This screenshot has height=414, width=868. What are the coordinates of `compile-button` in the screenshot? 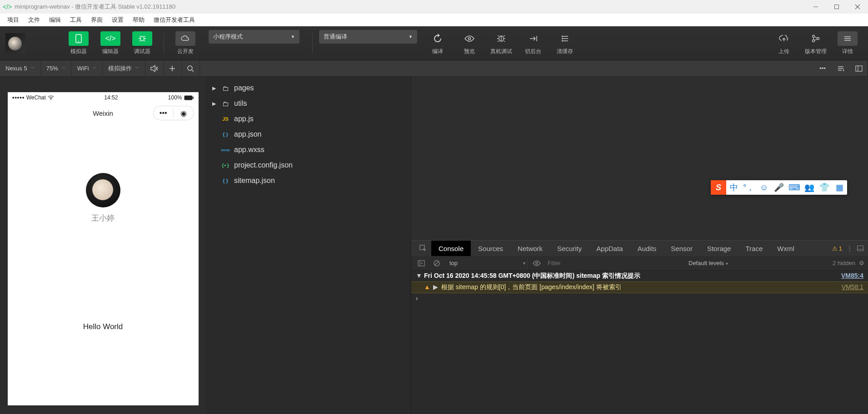 It's located at (438, 39).